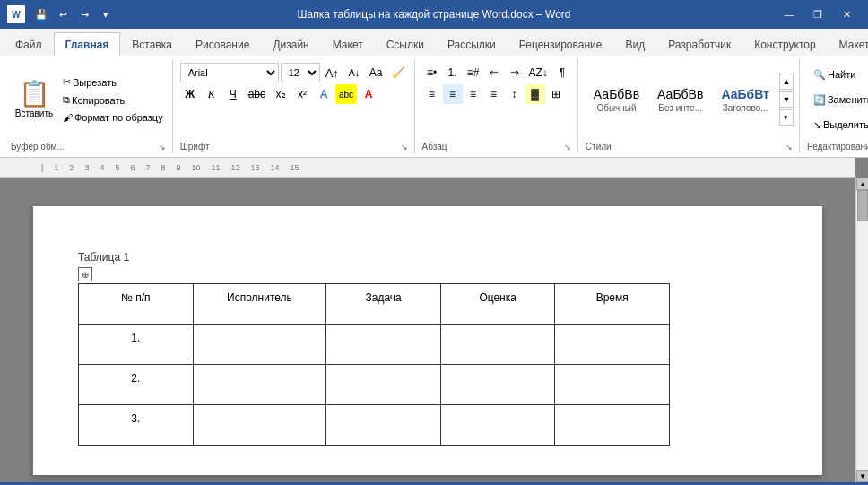  Describe the element at coordinates (384, 385) in the screenshot. I see `cell-2-task` at that location.